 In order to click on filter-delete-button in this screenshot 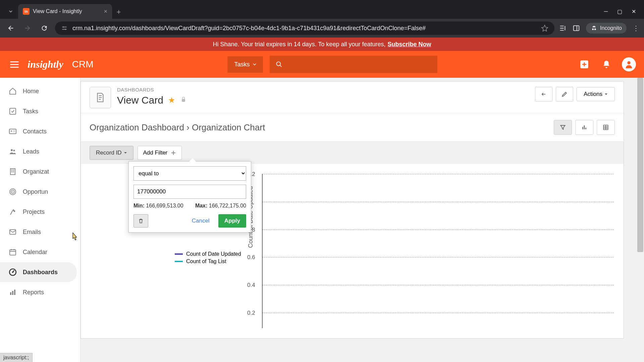, I will do `click(141, 221)`.